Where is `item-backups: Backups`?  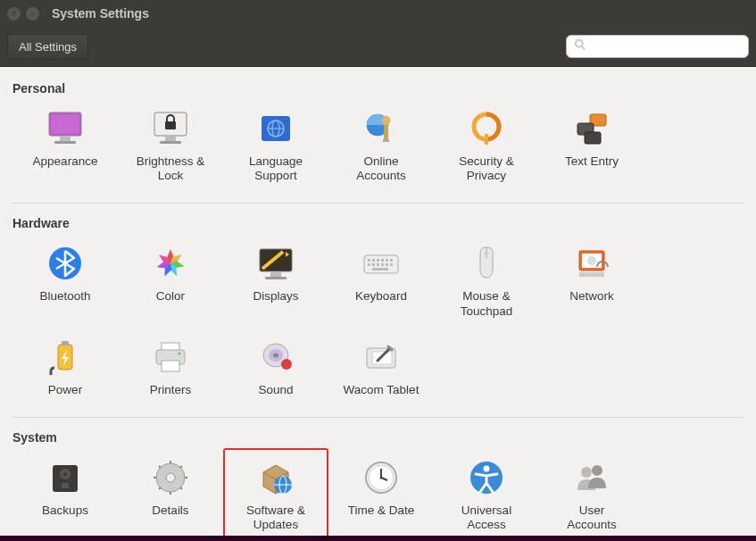 item-backups: Backups is located at coordinates (65, 492).